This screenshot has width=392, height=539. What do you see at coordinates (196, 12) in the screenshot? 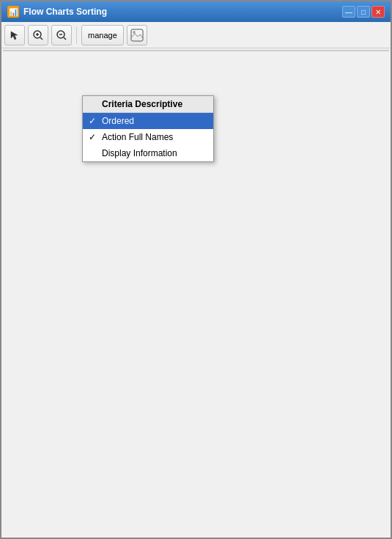
I see `title-bar: 📊 Flow Charts Sorting — □ ✕` at bounding box center [196, 12].